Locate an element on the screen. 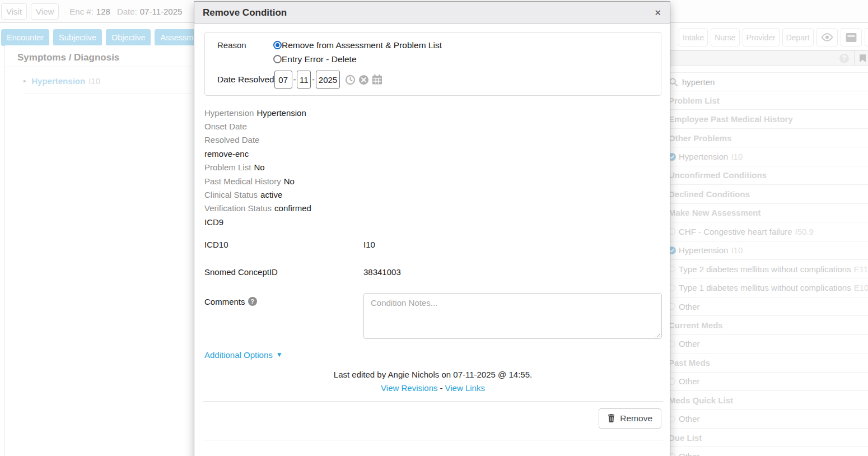 The height and width of the screenshot is (456, 868). detail-label: Resolved Date is located at coordinates (232, 140).